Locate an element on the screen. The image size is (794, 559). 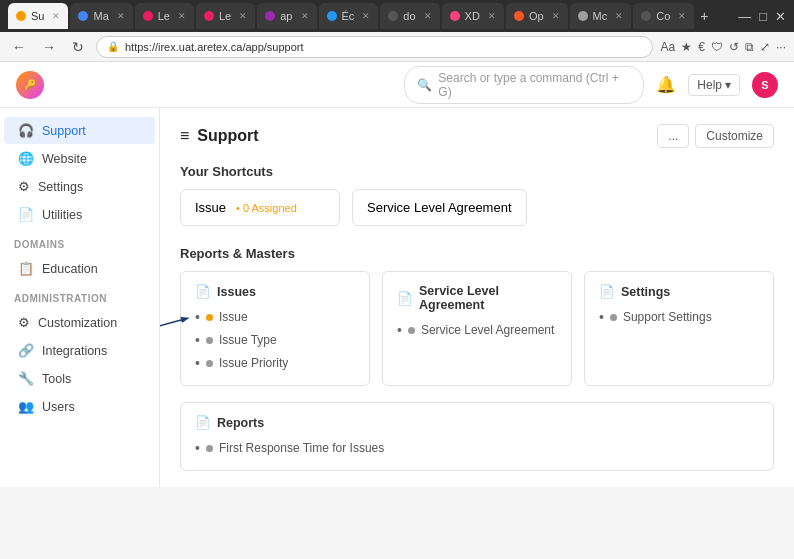
support-settings-item: Support Settings is located at coordinates (679, 317).